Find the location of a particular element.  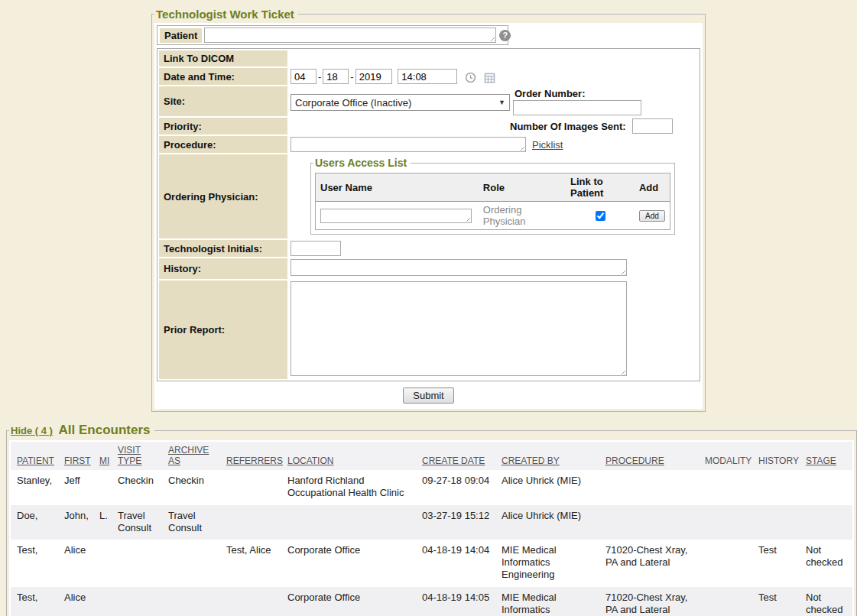

table-row: Test,AliceCorporate Office04-18-19 14:05… is located at coordinates (431, 601).